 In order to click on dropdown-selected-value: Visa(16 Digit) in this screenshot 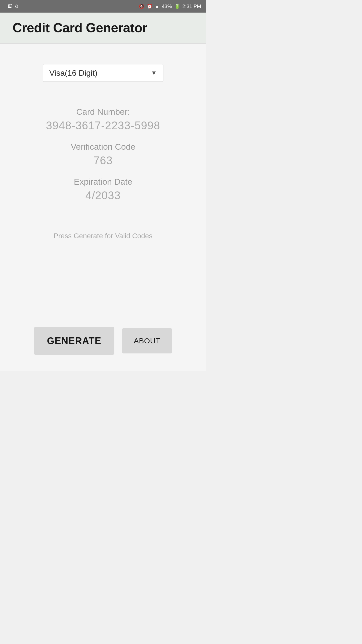, I will do `click(73, 73)`.